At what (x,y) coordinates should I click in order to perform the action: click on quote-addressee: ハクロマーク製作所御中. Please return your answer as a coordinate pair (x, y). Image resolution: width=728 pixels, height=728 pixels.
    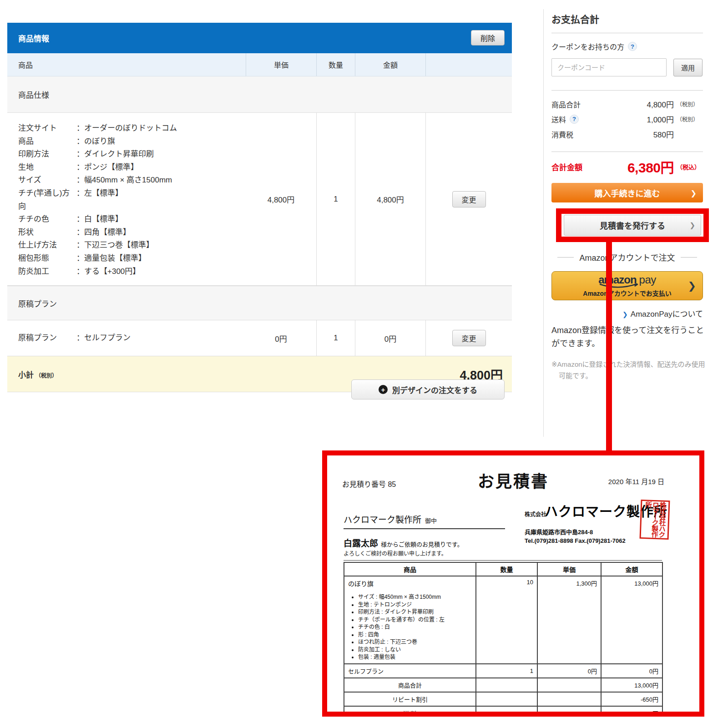
    Looking at the image, I should click on (390, 519).